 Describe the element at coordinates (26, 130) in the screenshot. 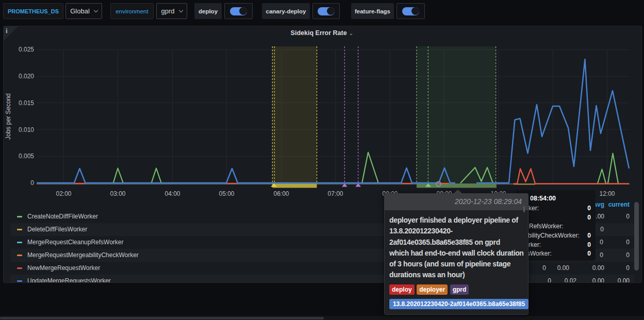

I see `svg-text: 0.010` at that location.